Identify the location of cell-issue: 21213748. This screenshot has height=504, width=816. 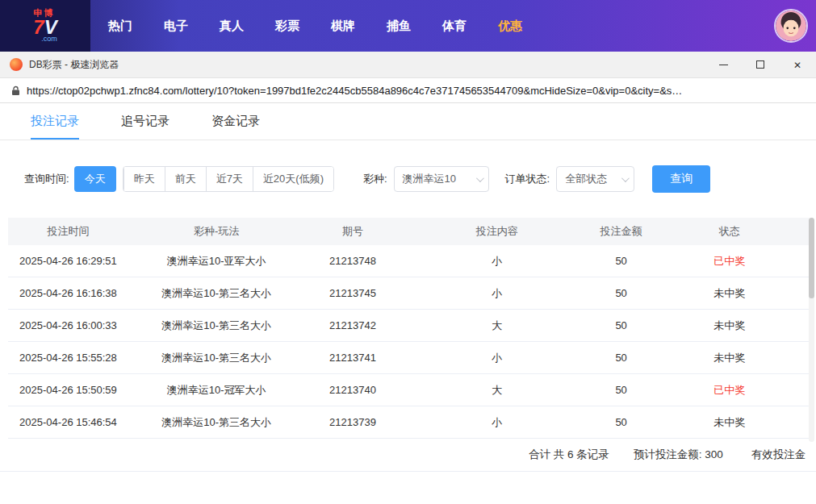
(352, 261).